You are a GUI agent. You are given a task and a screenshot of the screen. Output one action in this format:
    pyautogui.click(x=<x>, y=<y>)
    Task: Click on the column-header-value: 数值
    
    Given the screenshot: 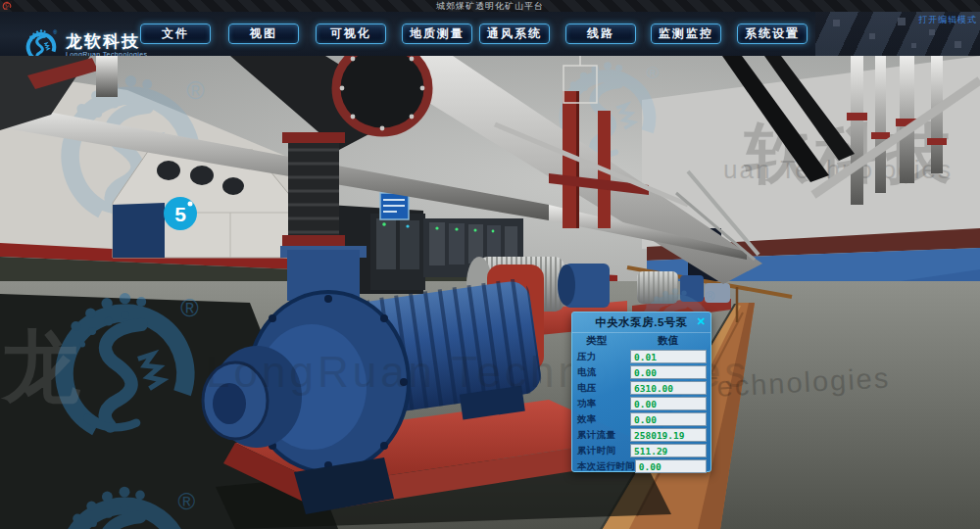 What is the action you would take?
    pyautogui.click(x=668, y=341)
    